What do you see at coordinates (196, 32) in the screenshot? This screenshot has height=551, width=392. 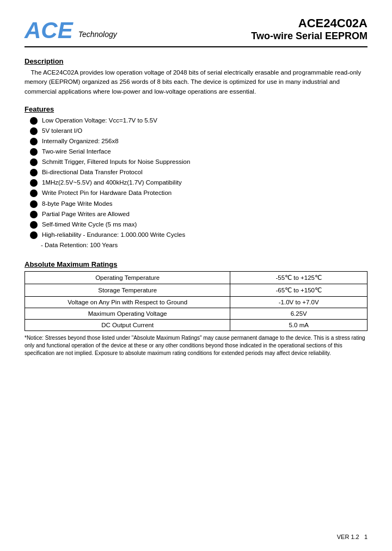 I see `page-header: ACE Technology ACE24C02A Two-wire Serial…` at bounding box center [196, 32].